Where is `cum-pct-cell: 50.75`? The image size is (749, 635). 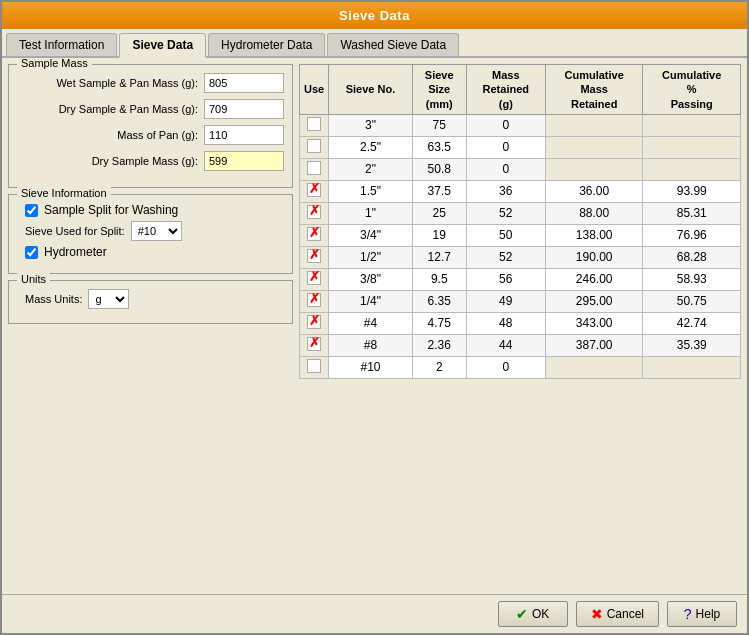 cum-pct-cell: 50.75 is located at coordinates (692, 301).